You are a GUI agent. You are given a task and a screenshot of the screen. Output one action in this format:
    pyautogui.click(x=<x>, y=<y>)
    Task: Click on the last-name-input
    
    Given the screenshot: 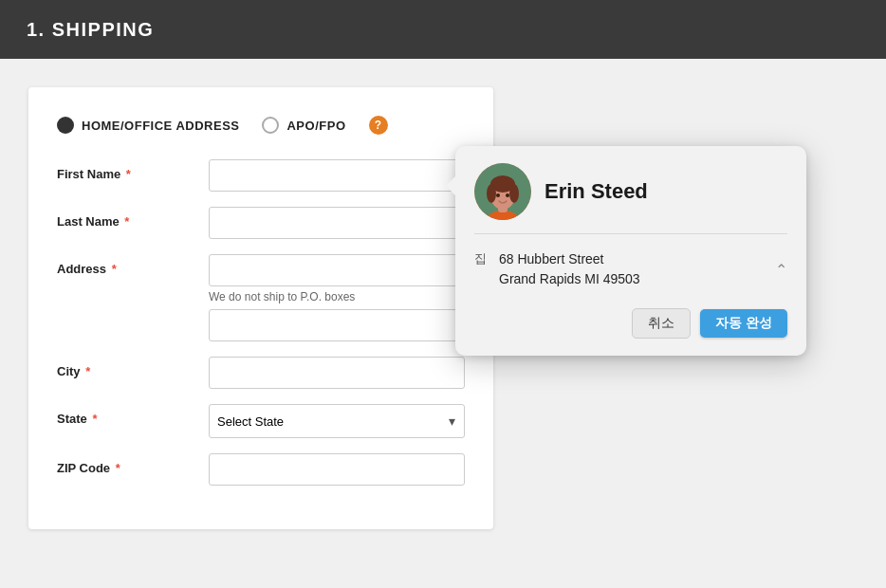 What is the action you would take?
    pyautogui.click(x=337, y=223)
    